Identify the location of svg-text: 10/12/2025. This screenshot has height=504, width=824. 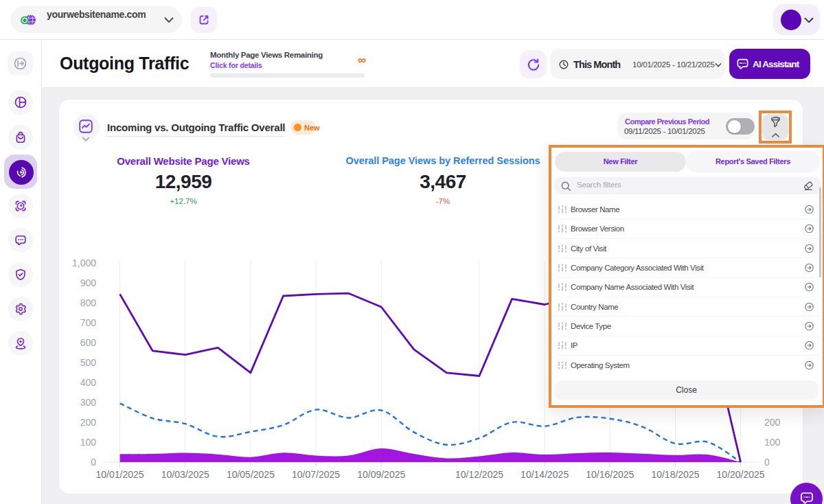
(479, 474).